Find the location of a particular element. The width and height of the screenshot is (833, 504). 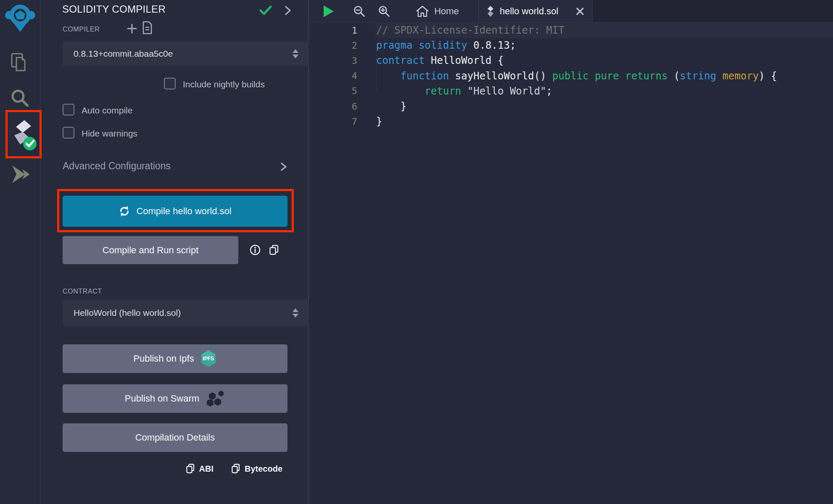

contract-select: HelloWorld (hello world.sol) is located at coordinates (186, 313).